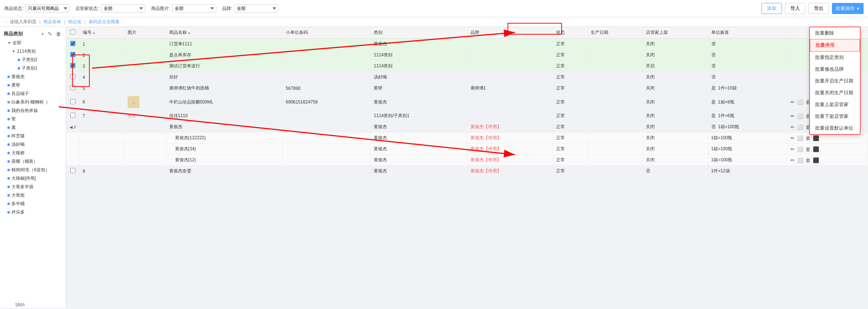  What do you see at coordinates (510, 44) in the screenshot?
I see `cell-brand` at bounding box center [510, 44].